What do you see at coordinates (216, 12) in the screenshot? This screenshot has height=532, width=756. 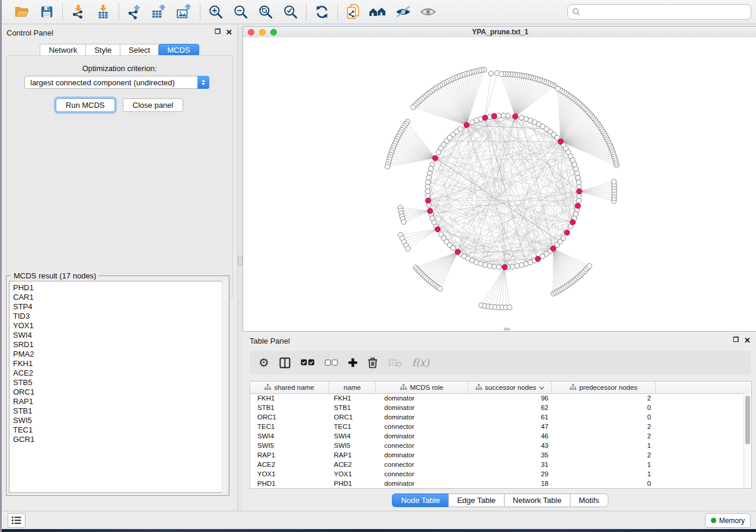 I see `zoom-in-icon` at bounding box center [216, 12].